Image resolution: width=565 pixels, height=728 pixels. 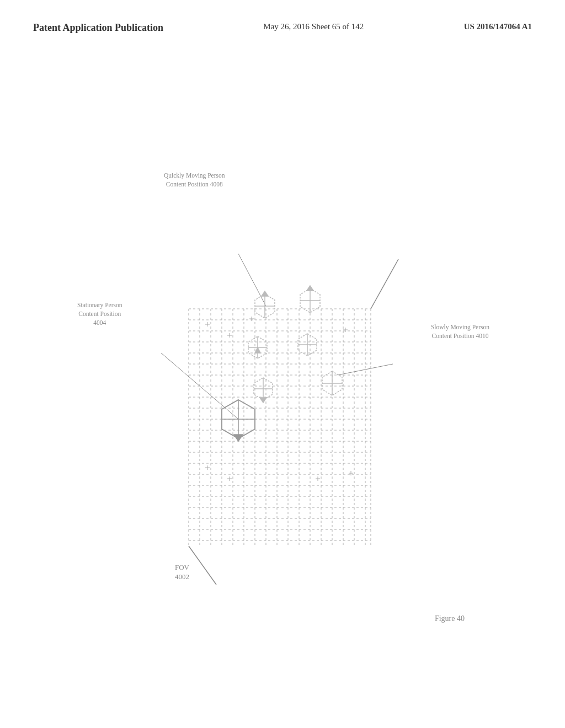 What do you see at coordinates (460, 331) in the screenshot?
I see `slowly-label-text: Slowly Moving PersonContent Position 401…` at bounding box center [460, 331].